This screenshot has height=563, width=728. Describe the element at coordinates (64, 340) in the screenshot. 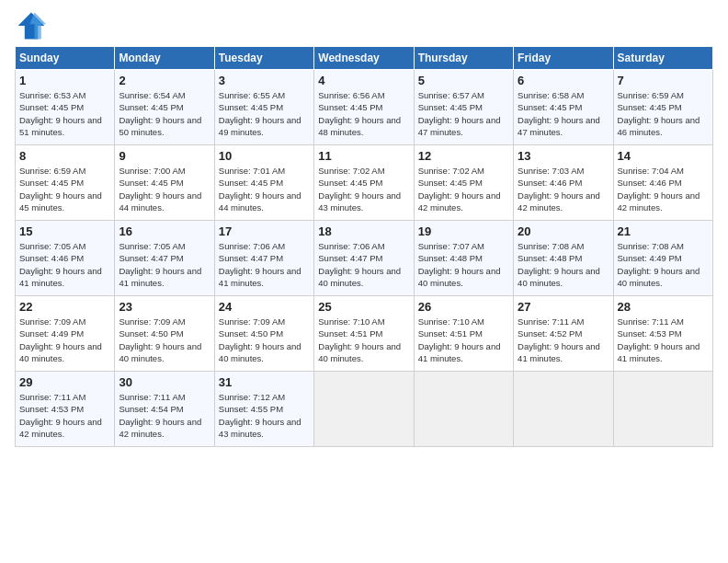

I see `day-info: Sunrise: 7:09 AM Sunset: 4:49 PM Dayligh…` at that location.